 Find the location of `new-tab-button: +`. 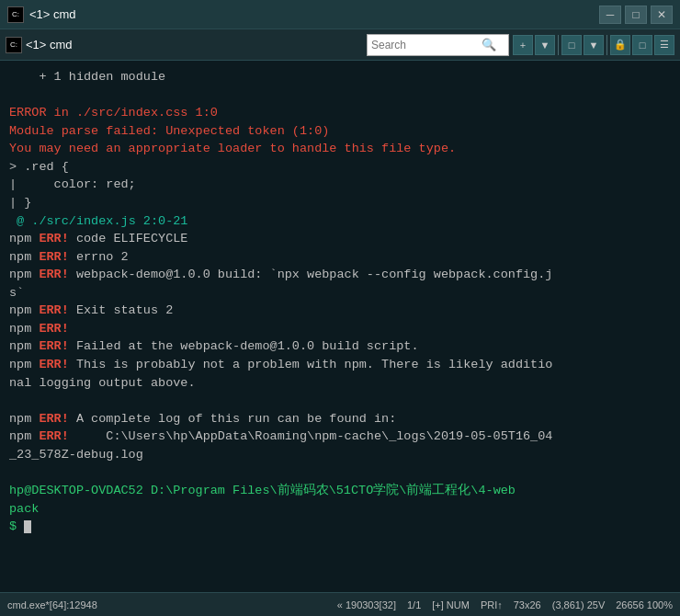

new-tab-button: + is located at coordinates (523, 45).